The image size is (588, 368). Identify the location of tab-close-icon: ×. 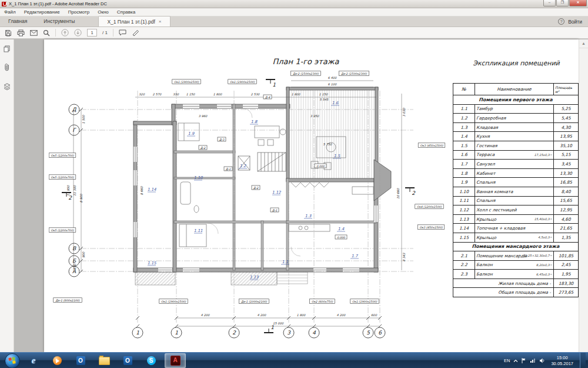
(160, 21).